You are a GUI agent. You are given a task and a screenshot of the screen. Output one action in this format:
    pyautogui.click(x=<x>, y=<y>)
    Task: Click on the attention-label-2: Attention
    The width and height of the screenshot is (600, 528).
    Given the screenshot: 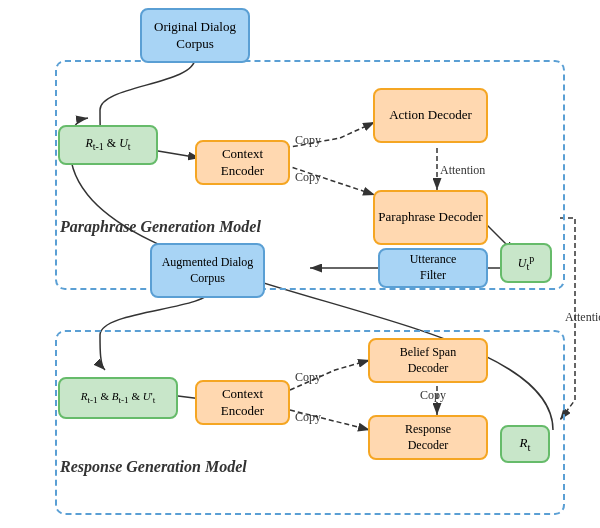 What is the action you would take?
    pyautogui.click(x=582, y=318)
    